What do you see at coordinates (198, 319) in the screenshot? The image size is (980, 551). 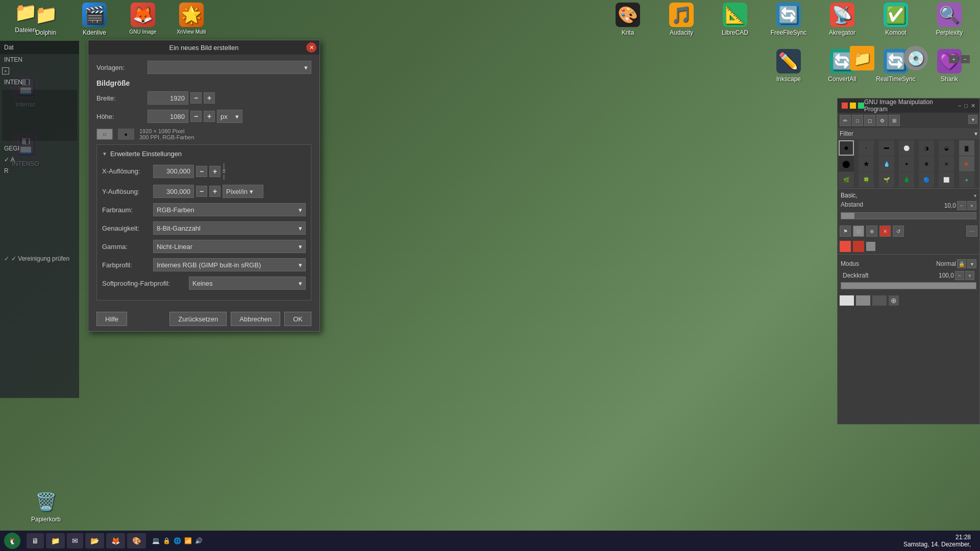 I see `zuruecksetzen-btn: Zurücksetzen` at bounding box center [198, 319].